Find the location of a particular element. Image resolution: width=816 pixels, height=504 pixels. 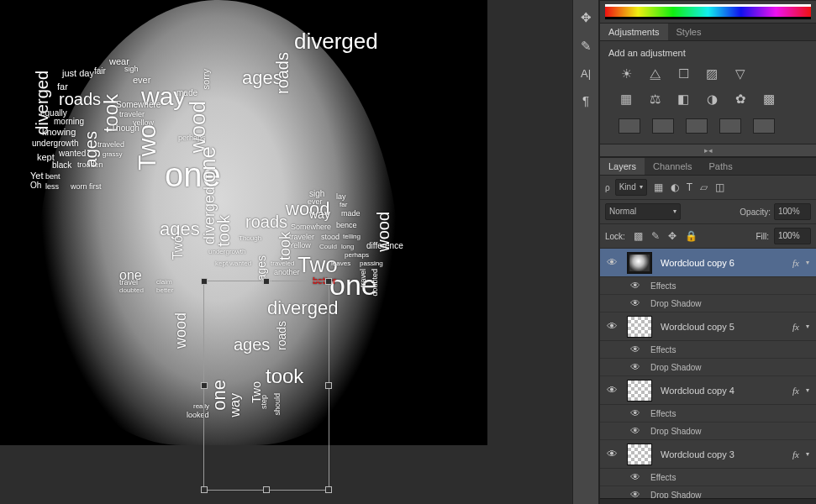

transform-handle-se is located at coordinates (329, 490).